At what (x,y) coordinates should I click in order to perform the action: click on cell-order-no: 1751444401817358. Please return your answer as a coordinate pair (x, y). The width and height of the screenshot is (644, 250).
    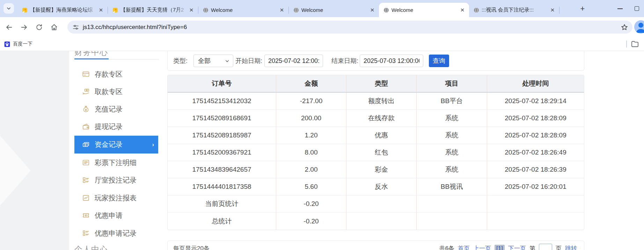
    Looking at the image, I should click on (222, 187).